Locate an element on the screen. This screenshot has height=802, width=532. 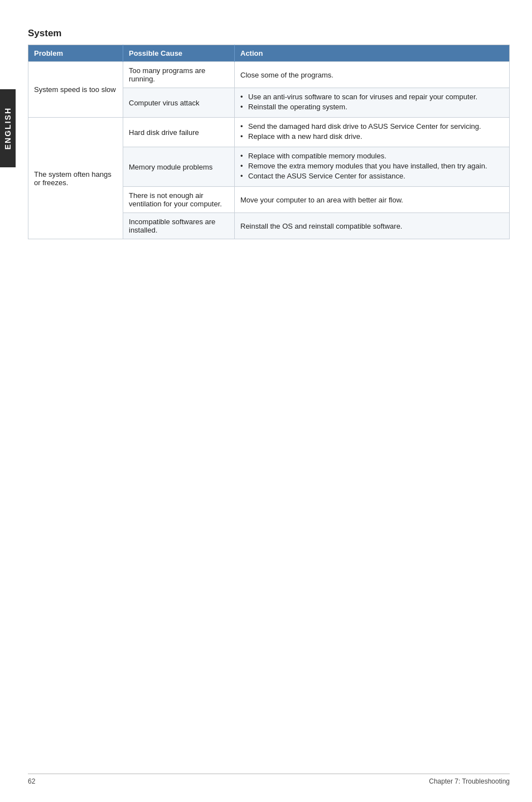
cell-cause: Incompatible softwares are installed. is located at coordinates (179, 226).